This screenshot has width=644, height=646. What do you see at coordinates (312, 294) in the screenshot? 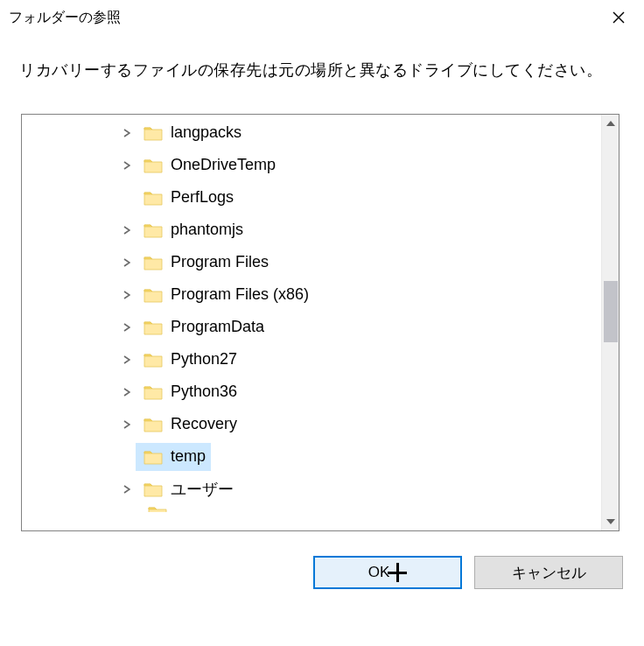
I see `tree-item: Program Files (x86)` at bounding box center [312, 294].